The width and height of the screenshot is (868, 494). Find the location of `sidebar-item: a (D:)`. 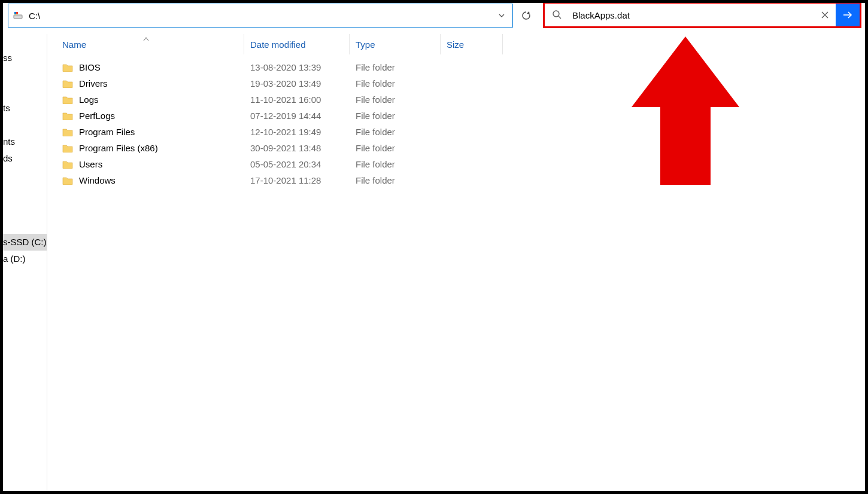

sidebar-item: a (D:) is located at coordinates (25, 259).